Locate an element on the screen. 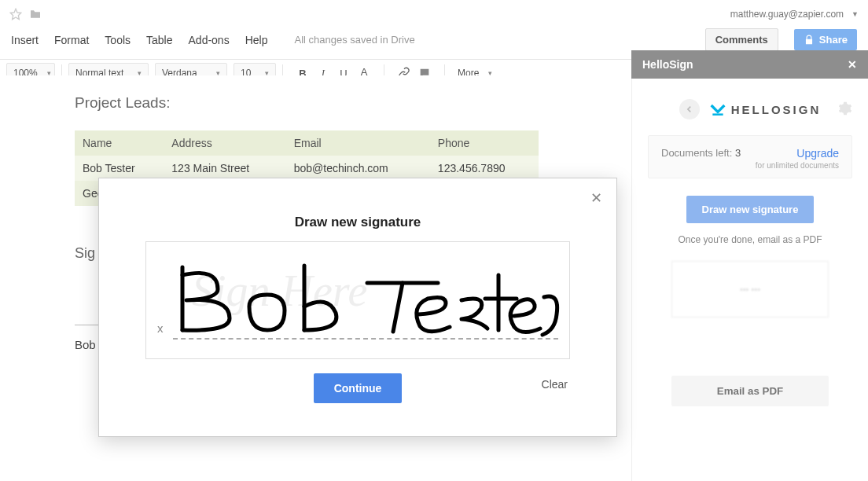 Image resolution: width=868 pixels, height=481 pixels. clear-signature-link: Clear is located at coordinates (555, 384).